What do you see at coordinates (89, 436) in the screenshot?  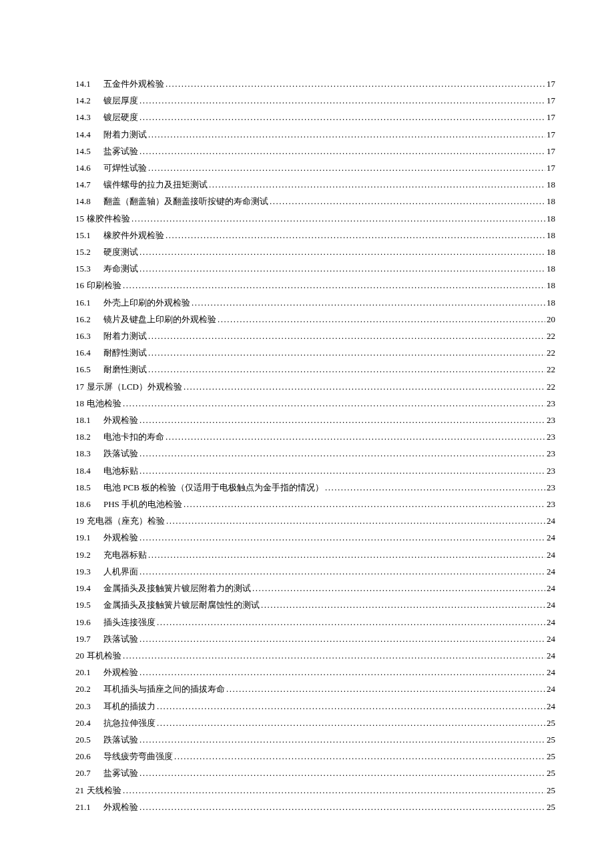 I see `toc-number: 18.2` at bounding box center [89, 436].